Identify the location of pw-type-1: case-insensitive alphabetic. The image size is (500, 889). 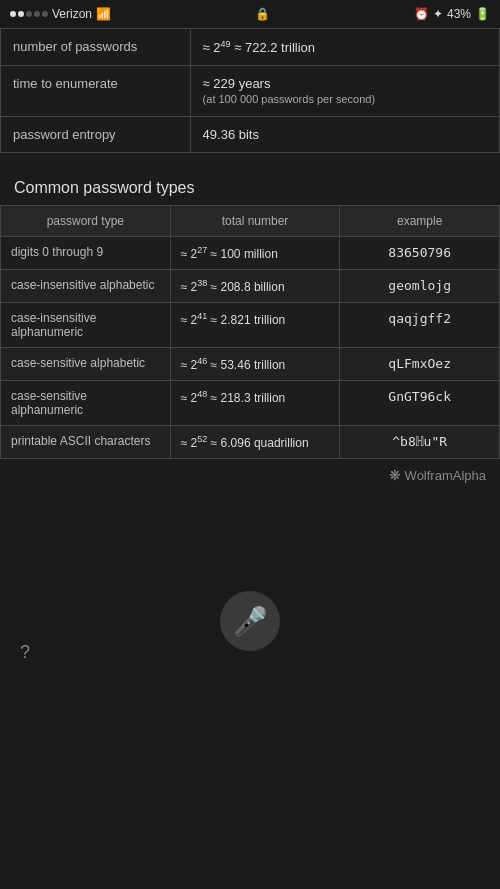
(86, 286).